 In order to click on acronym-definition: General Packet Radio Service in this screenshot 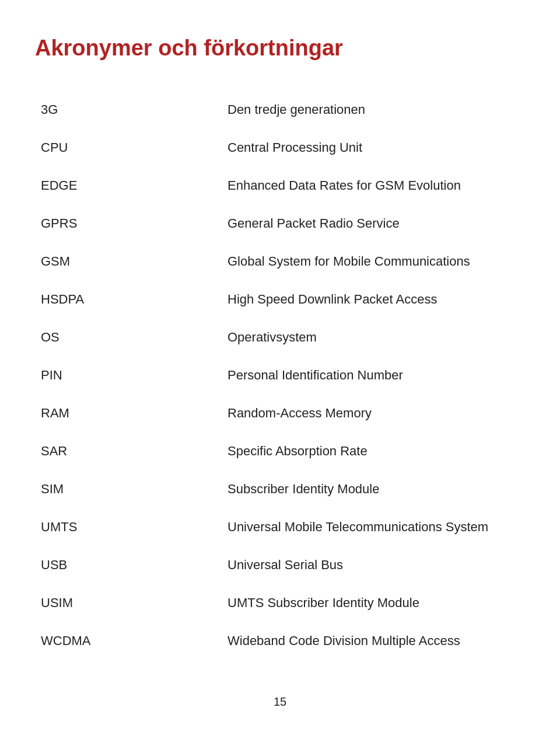, I will do `click(365, 224)`.